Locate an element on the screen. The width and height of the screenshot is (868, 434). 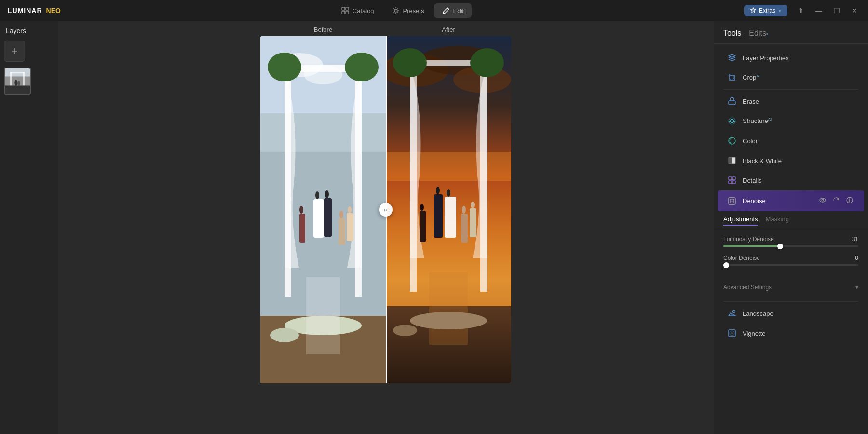
tool-item-structure: StructureAI is located at coordinates (791, 121).